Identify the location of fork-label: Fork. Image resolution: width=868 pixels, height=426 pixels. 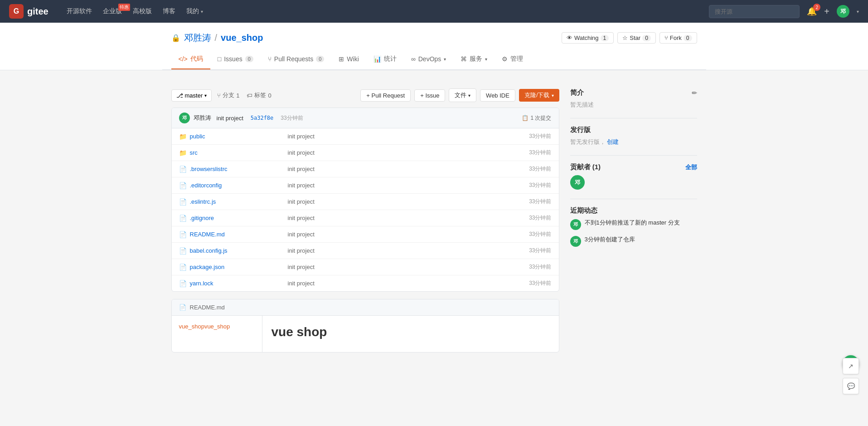
(676, 38).